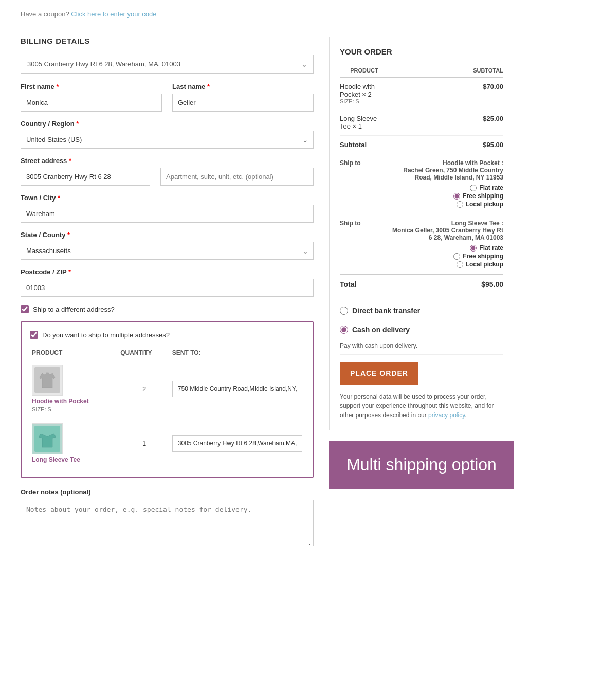  Describe the element at coordinates (422, 179) in the screenshot. I see `order-table: PRODUCT SUBTOTAL Hoodie with Pocket × 2 …` at that location.